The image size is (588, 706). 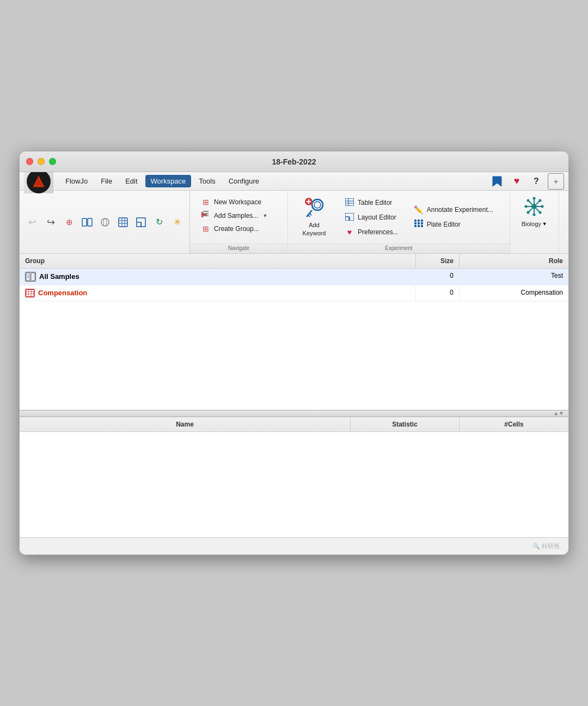 What do you see at coordinates (131, 181) in the screenshot?
I see `menu-edit: Edit` at bounding box center [131, 181].